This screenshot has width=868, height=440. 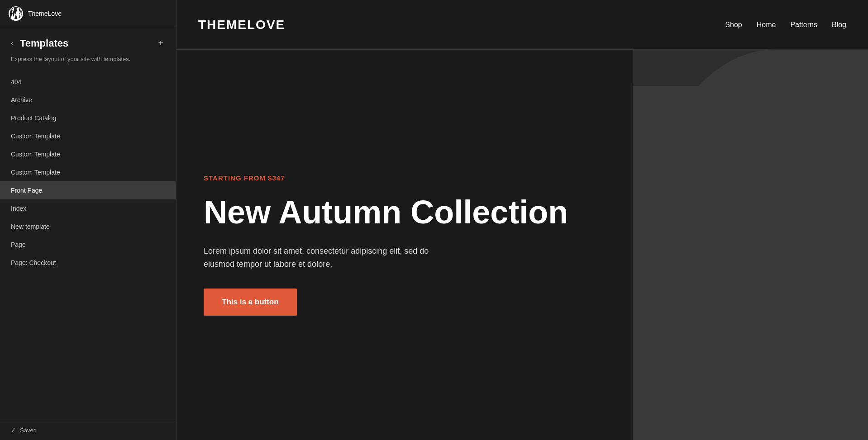 I want to click on template-item-custom-template-2: Custom Template, so click(x=88, y=154).